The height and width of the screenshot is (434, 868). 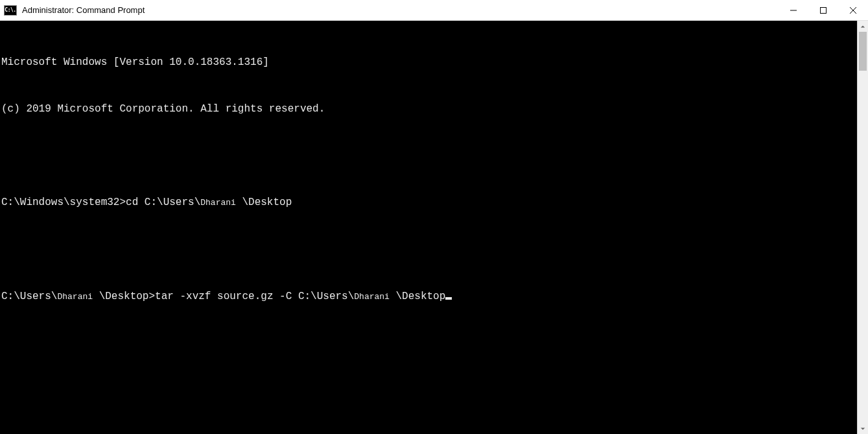 I want to click on window-controls, so click(x=823, y=10).